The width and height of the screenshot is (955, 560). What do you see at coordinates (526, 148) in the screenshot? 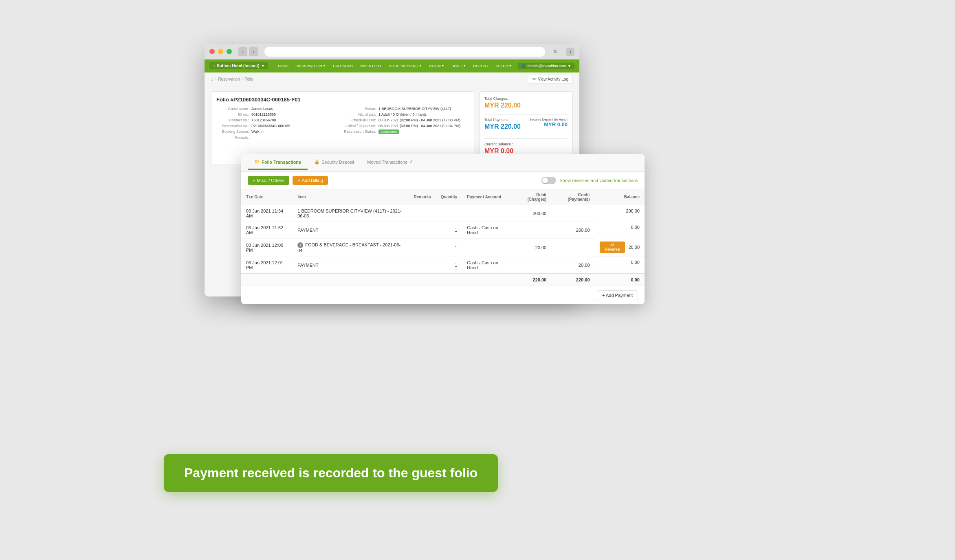
I see `current-balance-row: Current Balance : MYR 0.00` at bounding box center [526, 148].